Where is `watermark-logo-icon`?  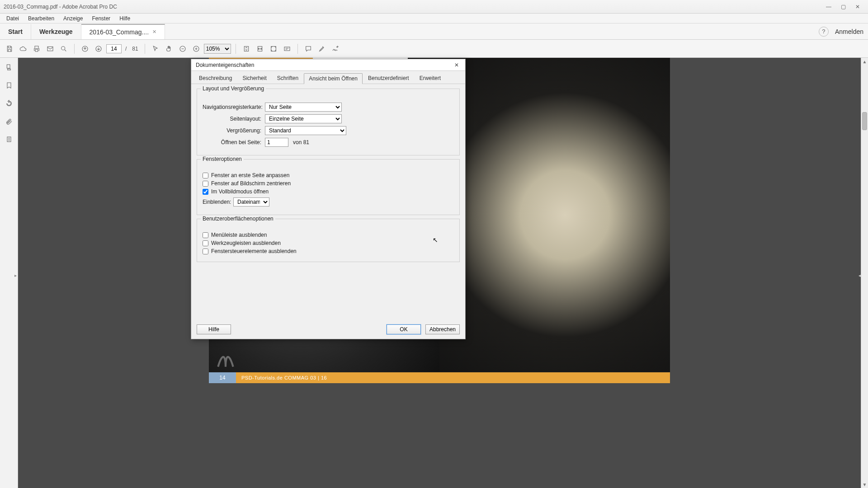
watermark-logo-icon is located at coordinates (226, 359).